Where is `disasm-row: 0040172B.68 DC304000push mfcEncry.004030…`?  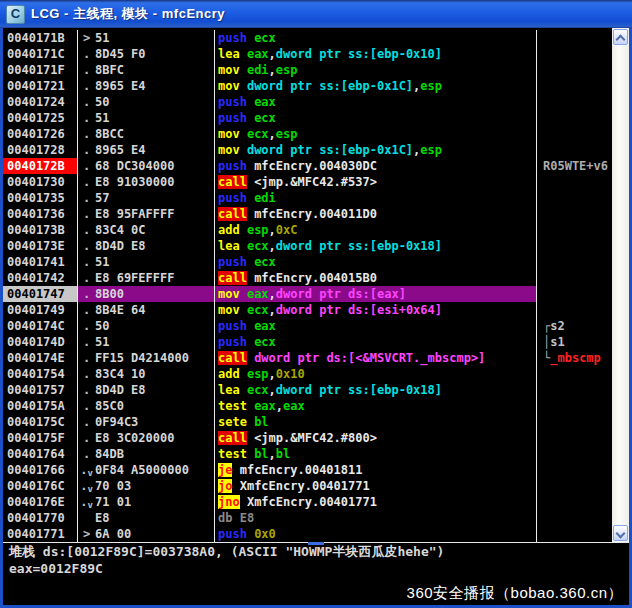 disasm-row: 0040172B.68 DC304000push mfcEncry.004030… is located at coordinates (308, 166).